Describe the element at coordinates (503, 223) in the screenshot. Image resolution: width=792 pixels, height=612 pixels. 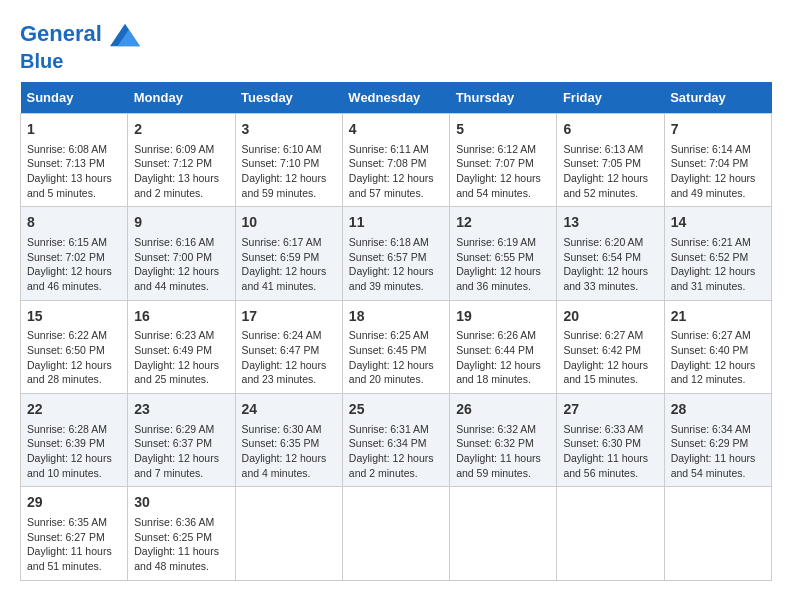
I see `day-number: 12` at that location.